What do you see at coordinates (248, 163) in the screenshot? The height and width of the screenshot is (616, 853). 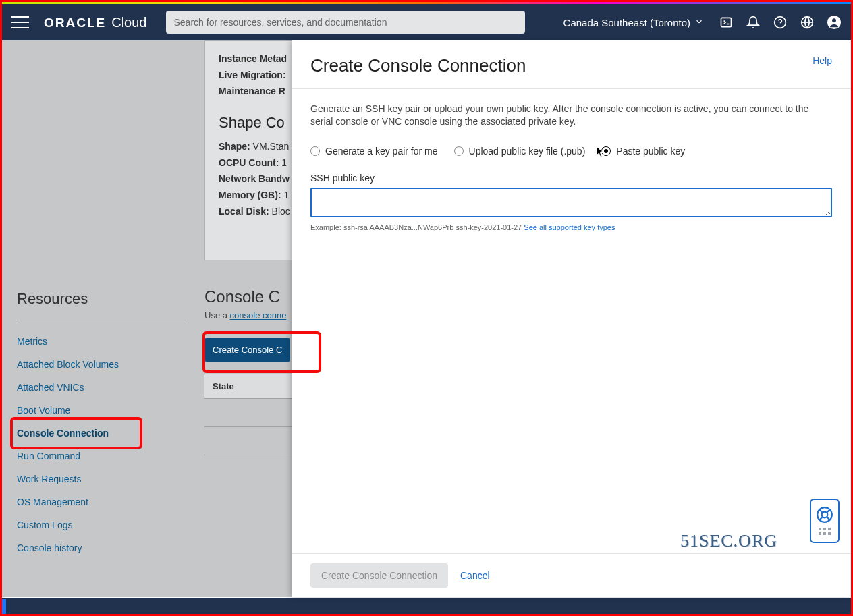 I see `ocpu-label: OCPU Count:` at bounding box center [248, 163].